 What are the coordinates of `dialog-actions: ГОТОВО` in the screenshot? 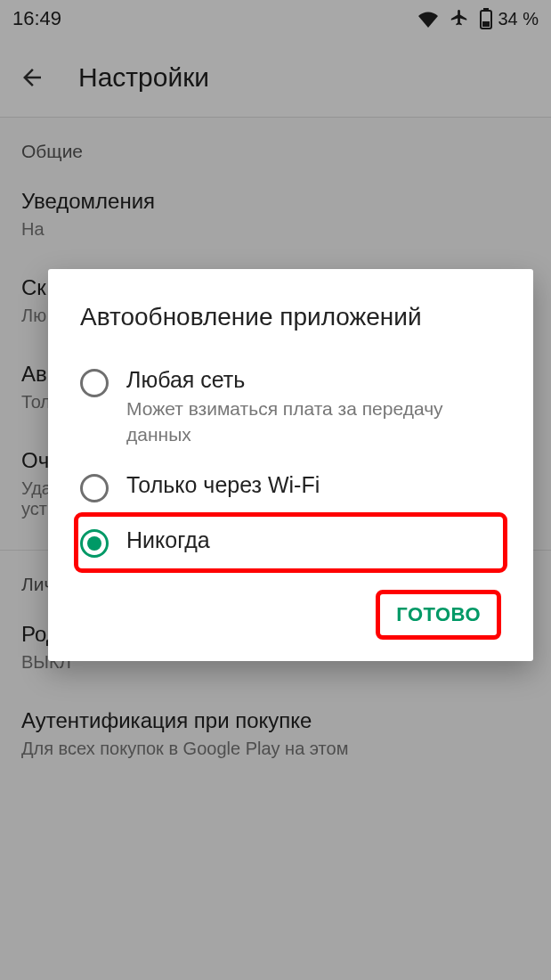 It's located at (290, 615).